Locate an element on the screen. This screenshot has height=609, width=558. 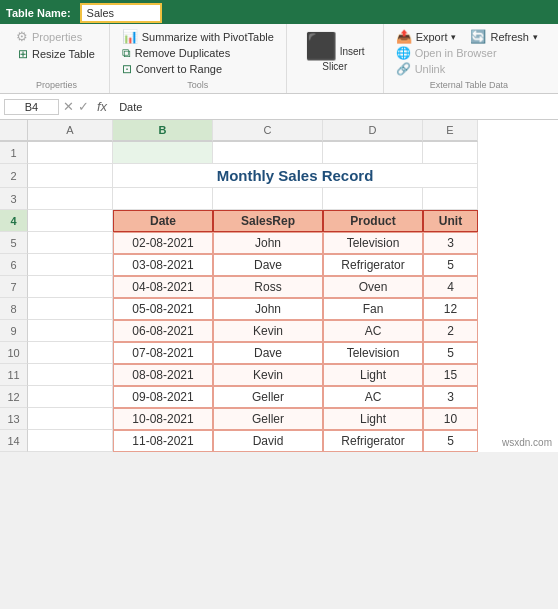
cell-a10 is located at coordinates (70, 353).